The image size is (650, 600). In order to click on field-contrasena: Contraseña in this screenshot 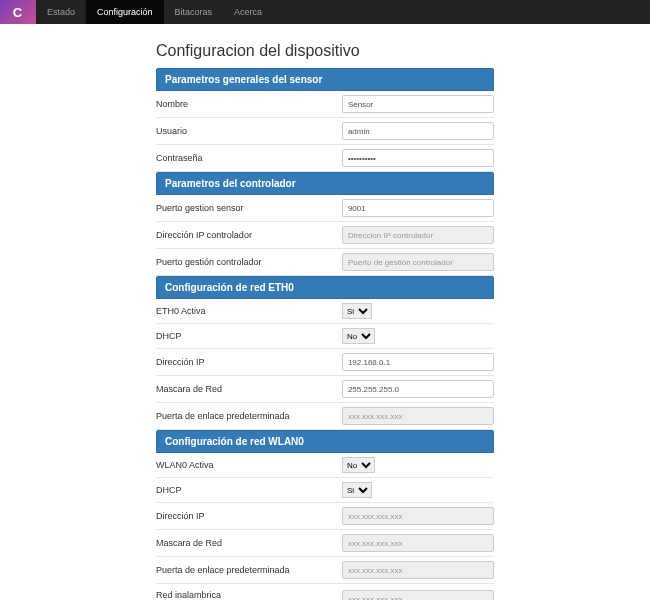, I will do `click(325, 158)`.